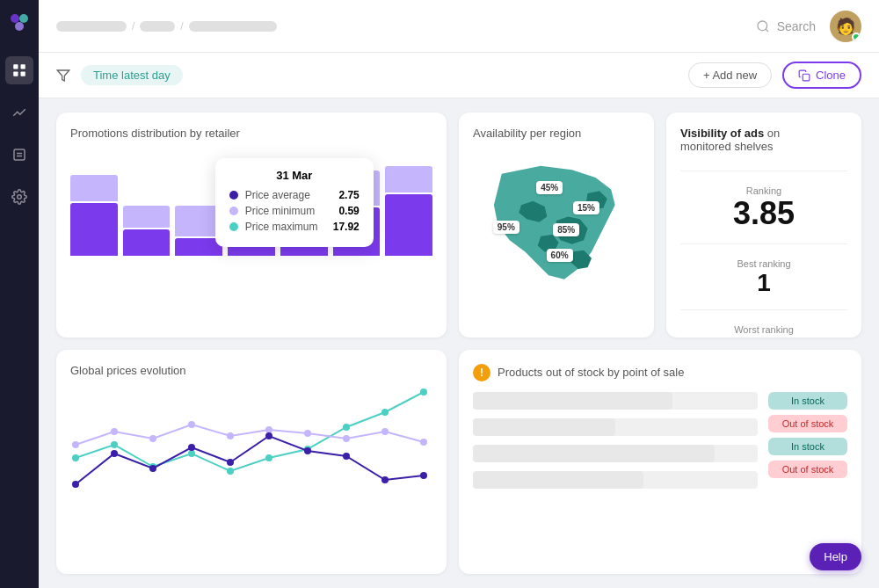 This screenshot has height=588, width=879. I want to click on oos-content: In stock Out of stock In stock Out of st…, so click(660, 440).